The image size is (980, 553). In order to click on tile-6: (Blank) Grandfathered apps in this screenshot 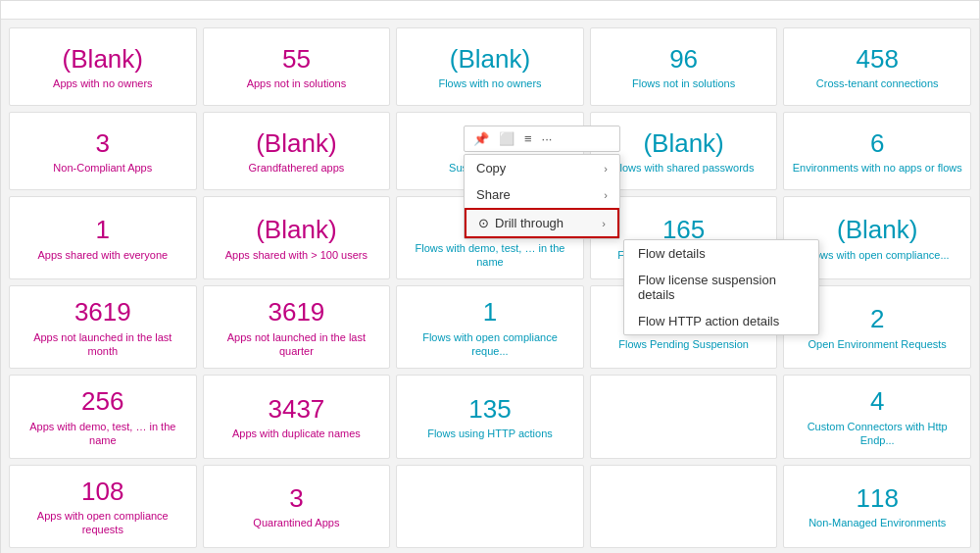, I will do `click(297, 151)`.